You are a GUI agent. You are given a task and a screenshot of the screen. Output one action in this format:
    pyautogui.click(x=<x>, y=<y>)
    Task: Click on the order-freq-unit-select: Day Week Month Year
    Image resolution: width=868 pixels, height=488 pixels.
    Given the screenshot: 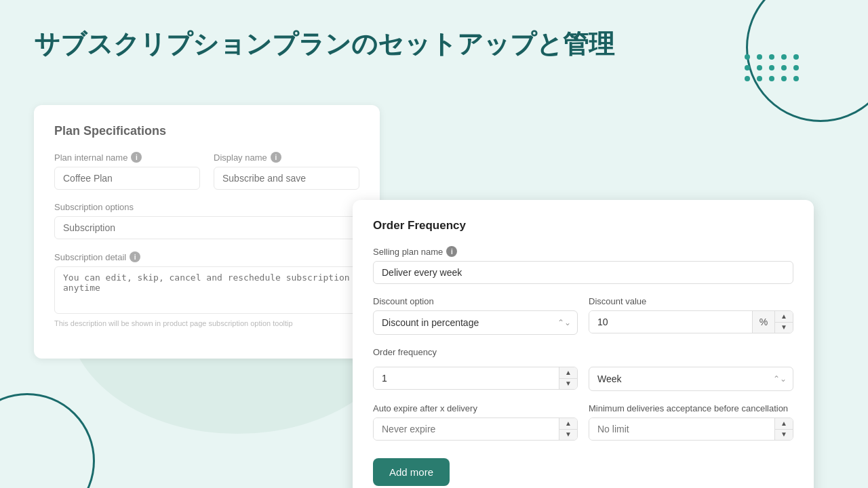 What is the action you would take?
    pyautogui.click(x=691, y=379)
    